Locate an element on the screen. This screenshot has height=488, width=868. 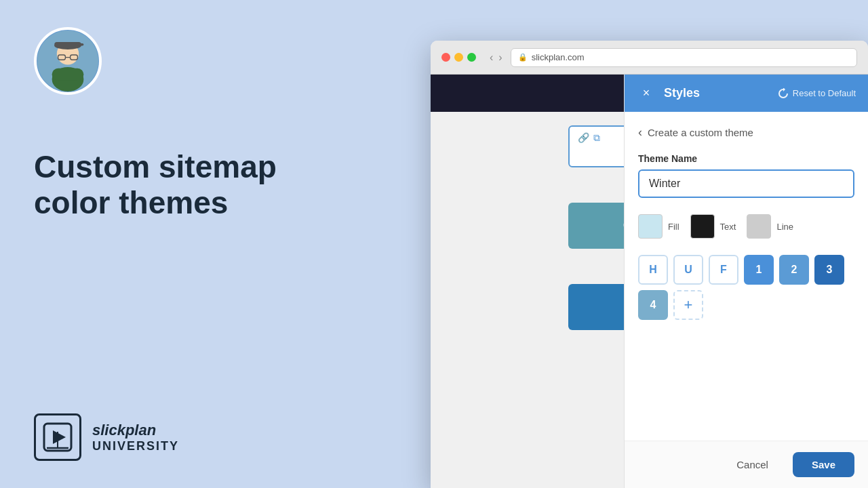
level-1-button: 1 is located at coordinates (759, 270).